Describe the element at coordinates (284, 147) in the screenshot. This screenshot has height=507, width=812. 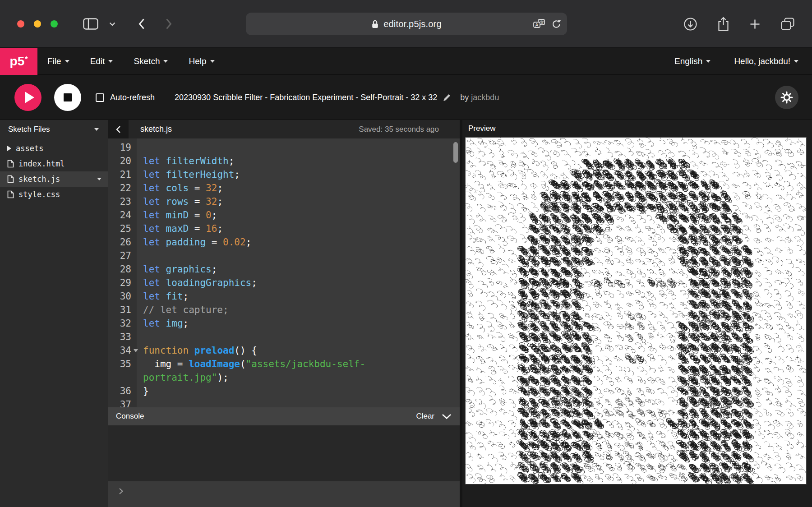
I see `code-line: 19` at that location.